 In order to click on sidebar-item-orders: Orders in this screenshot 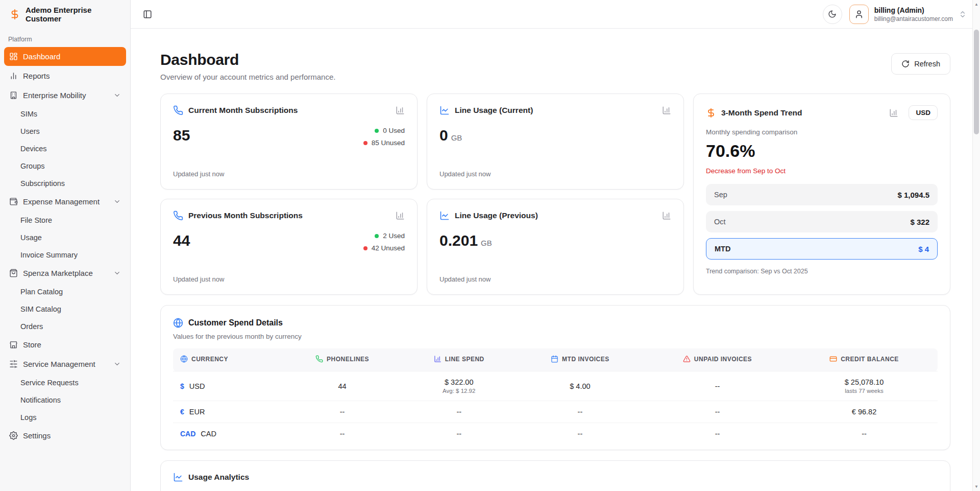, I will do `click(65, 326)`.